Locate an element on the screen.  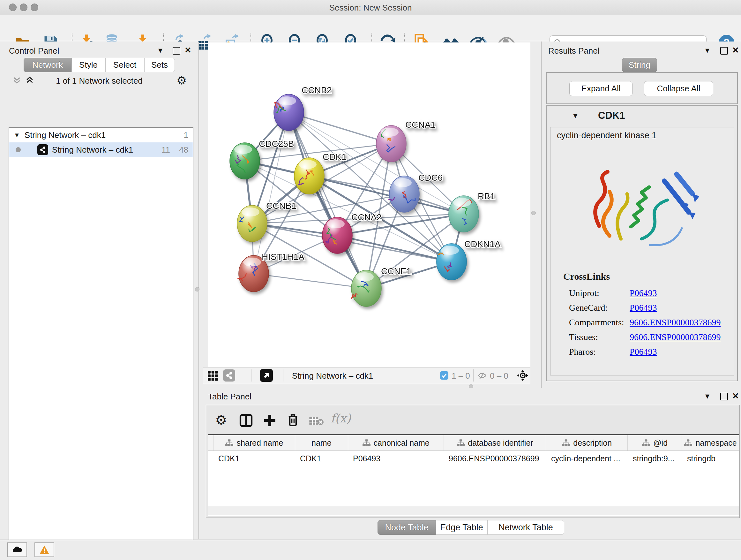
tab-string: String is located at coordinates (639, 65).